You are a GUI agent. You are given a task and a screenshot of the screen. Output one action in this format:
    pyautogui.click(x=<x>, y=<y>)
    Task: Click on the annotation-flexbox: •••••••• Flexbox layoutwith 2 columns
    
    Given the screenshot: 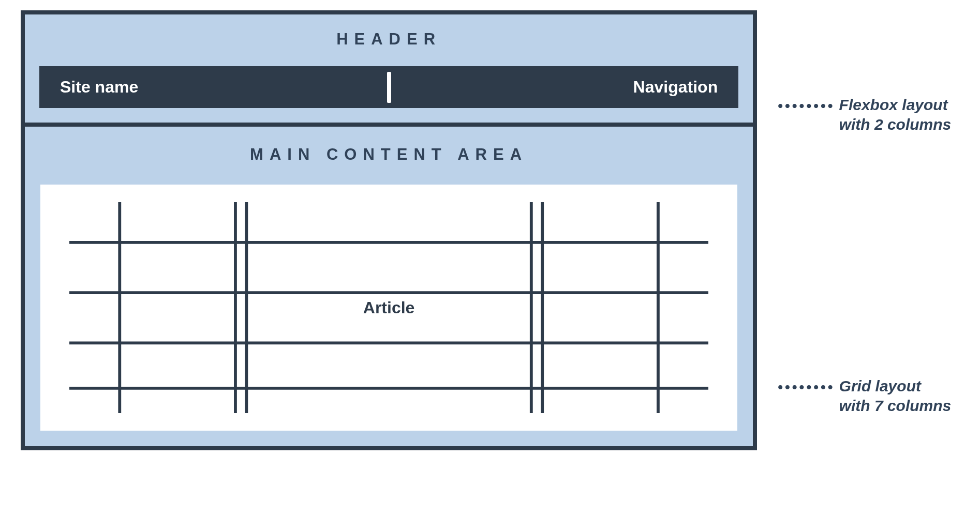 What is the action you would take?
    pyautogui.click(x=864, y=115)
    